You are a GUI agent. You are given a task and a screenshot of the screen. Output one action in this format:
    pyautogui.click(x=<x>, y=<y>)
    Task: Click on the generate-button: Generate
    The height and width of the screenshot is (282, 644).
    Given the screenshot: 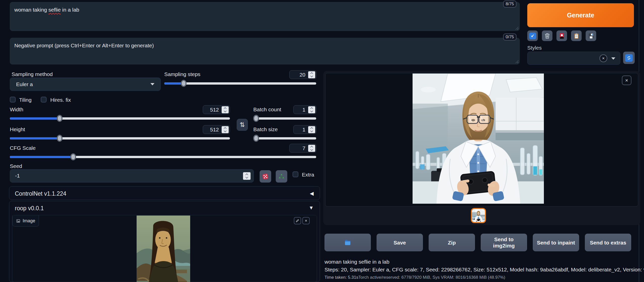 What is the action you would take?
    pyautogui.click(x=581, y=15)
    